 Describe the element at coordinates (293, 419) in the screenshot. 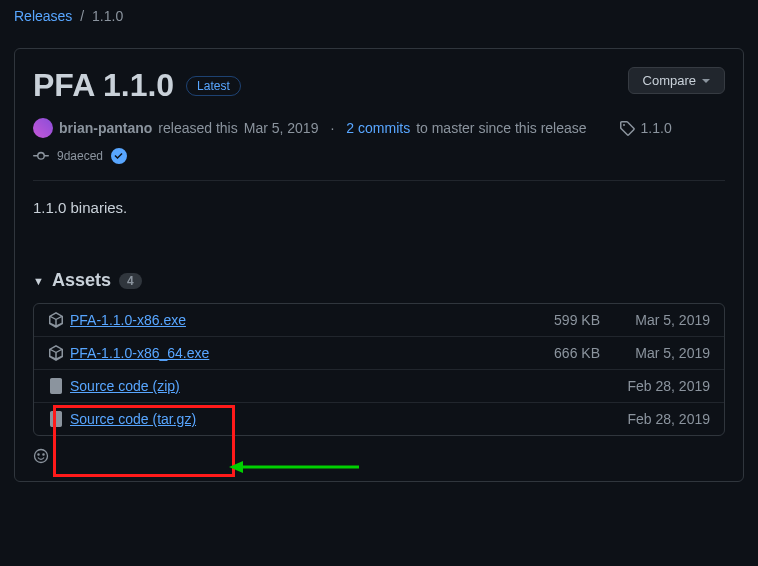

I see `asset-name: Source code (tar.gz)` at that location.